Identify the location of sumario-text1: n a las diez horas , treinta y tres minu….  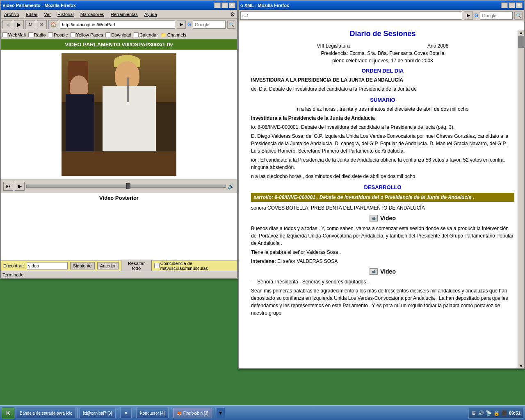
(383, 109).